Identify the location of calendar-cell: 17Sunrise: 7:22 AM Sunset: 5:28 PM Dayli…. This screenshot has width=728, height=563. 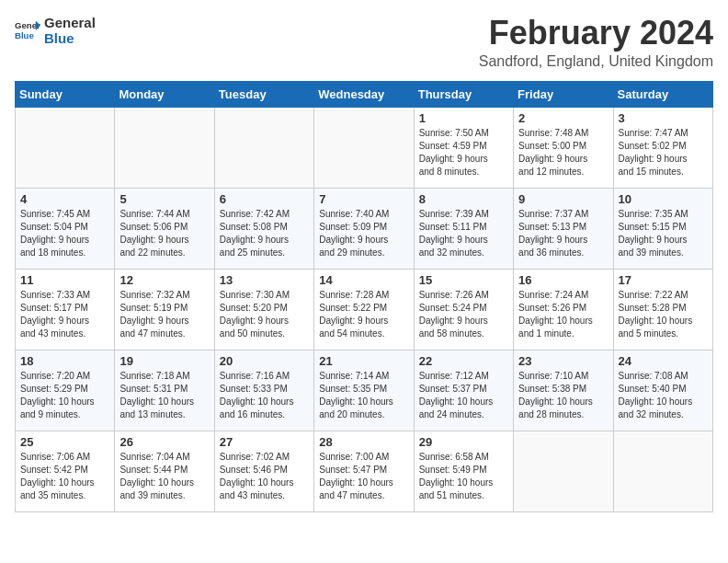
(663, 309).